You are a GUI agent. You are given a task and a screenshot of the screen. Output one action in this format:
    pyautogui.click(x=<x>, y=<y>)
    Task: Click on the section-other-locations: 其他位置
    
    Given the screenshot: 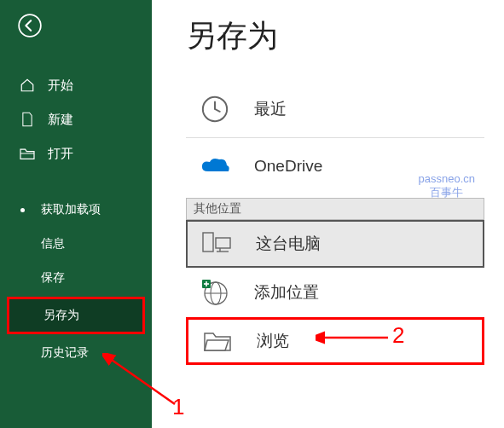 What is the action you would take?
    pyautogui.click(x=335, y=209)
    